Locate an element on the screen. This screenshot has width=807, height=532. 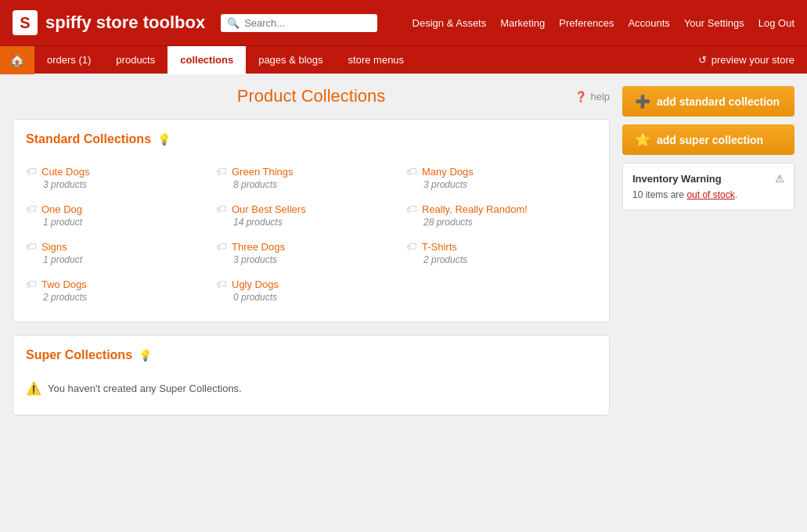
collection-link: 🏷 Green Things is located at coordinates (312, 171).